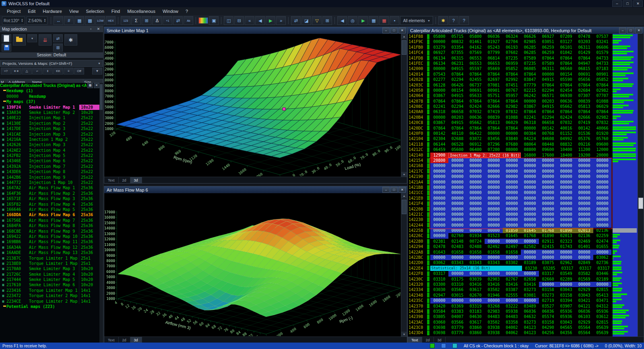 The width and height of the screenshot is (644, 349). Describe the element at coordinates (530, 306) in the screenshot. I see `hex-cell: 03489` at that location.